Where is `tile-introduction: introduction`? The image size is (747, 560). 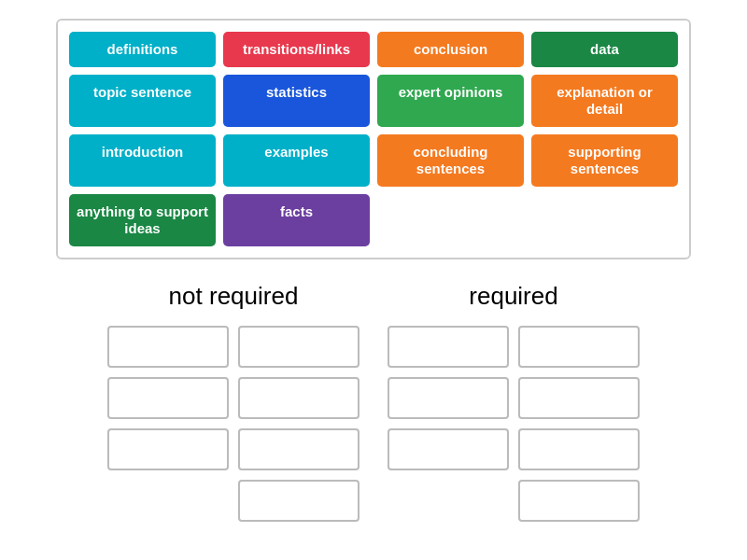 tile-introduction: introduction is located at coordinates (142, 161).